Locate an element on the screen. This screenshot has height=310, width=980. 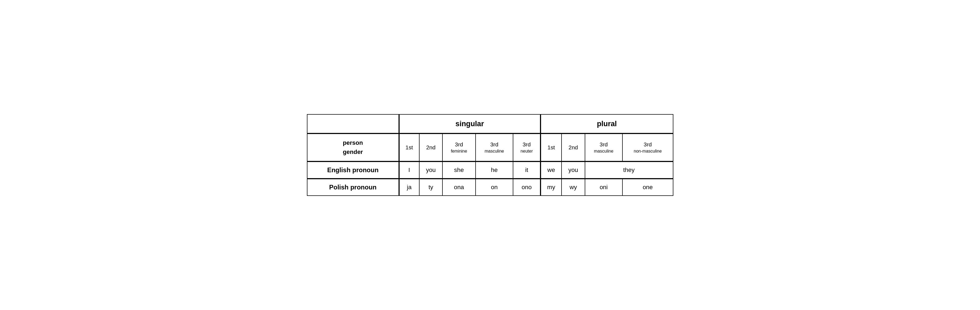
polish-1st-plural: my is located at coordinates (551, 187).